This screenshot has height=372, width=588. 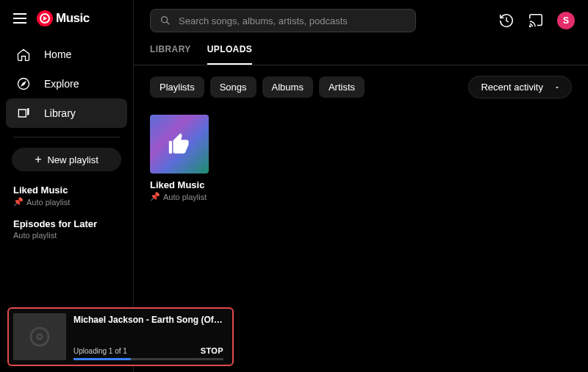 What do you see at coordinates (165, 21) in the screenshot?
I see `search-icon` at bounding box center [165, 21].